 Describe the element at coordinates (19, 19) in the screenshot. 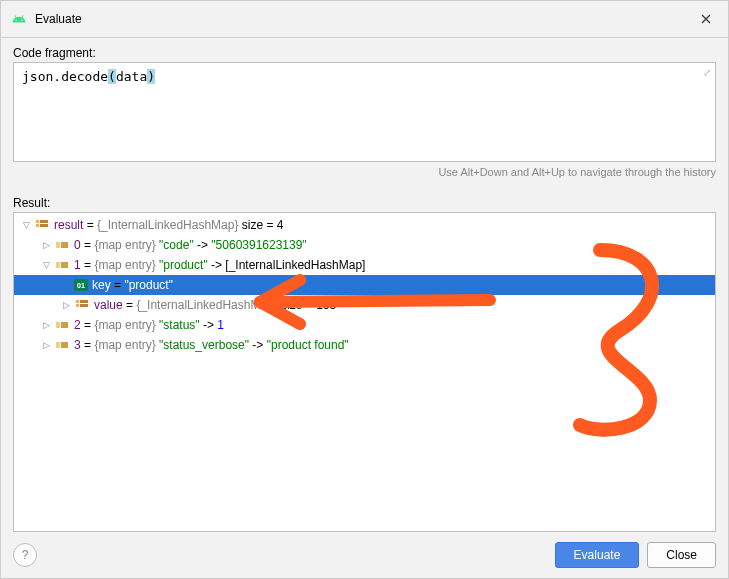

I see `android-icon` at that location.